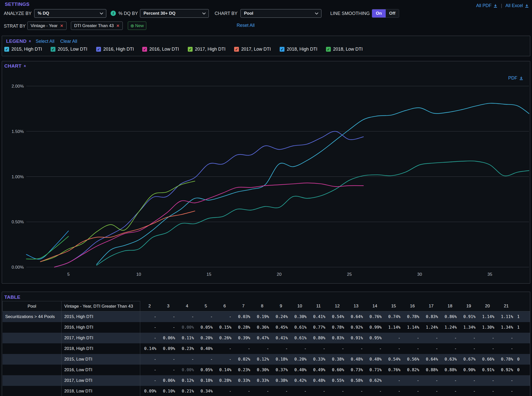 This screenshot has height=396, width=532. I want to click on table-cell: 0, so click(523, 359).